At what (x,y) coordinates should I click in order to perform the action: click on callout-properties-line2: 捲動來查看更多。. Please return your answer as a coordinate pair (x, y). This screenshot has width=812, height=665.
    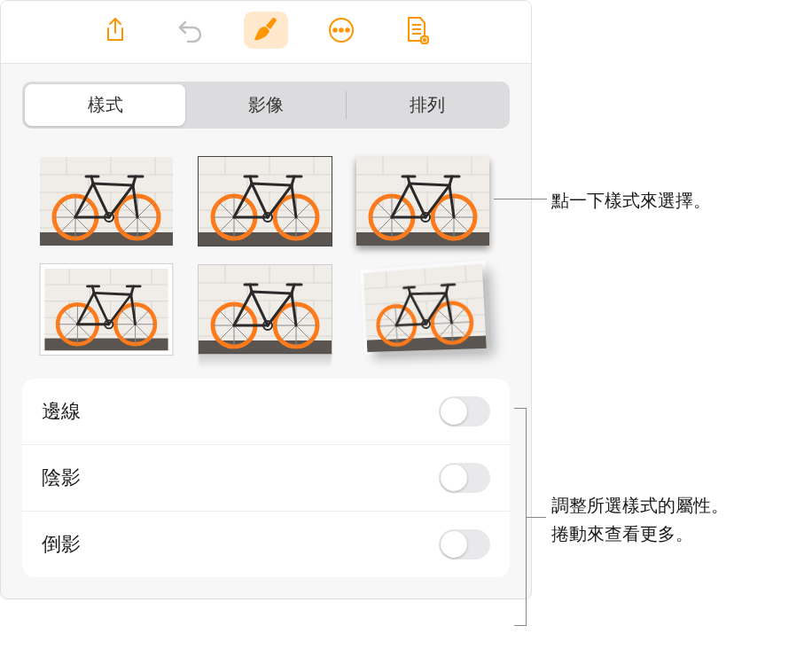
    Looking at the image, I should click on (640, 534).